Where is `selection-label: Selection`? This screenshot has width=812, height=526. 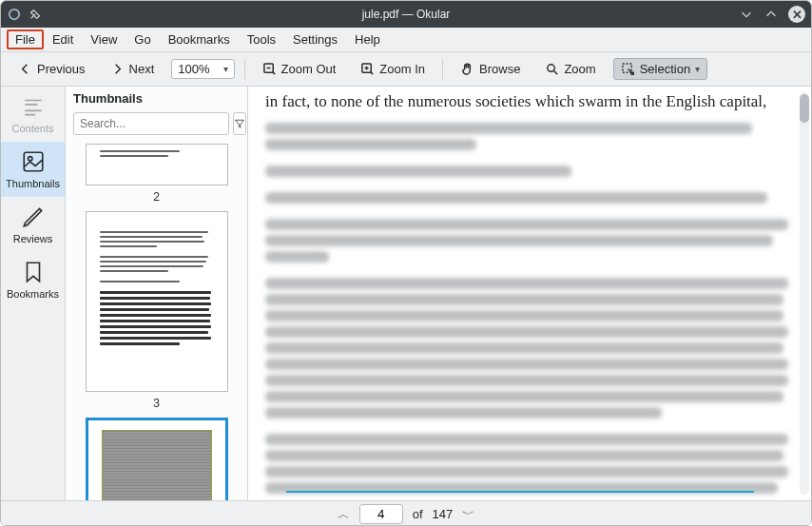
selection-label: Selection is located at coordinates (666, 68).